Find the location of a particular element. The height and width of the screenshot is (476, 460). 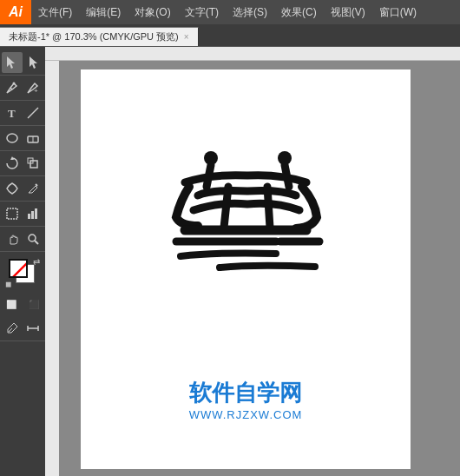

tab-label: 未标题-1* @ 170.3% (CMYK/GPU 预览) is located at coordinates (94, 36).